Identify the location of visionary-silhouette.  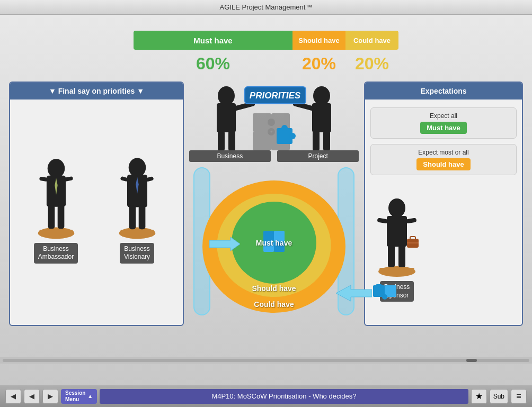
(137, 190).